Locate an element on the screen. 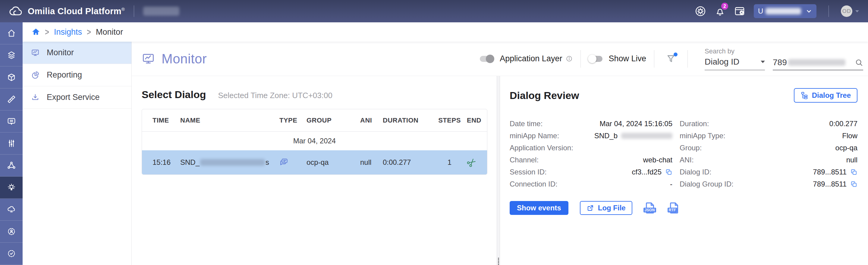 The image size is (868, 265). design-ruler-icon is located at coordinates (11, 99).